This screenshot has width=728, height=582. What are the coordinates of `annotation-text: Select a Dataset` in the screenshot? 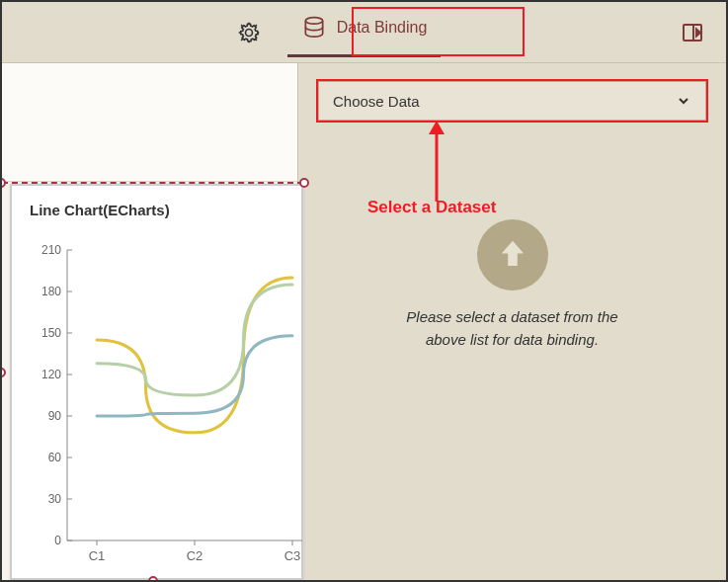 It's located at (432, 208).